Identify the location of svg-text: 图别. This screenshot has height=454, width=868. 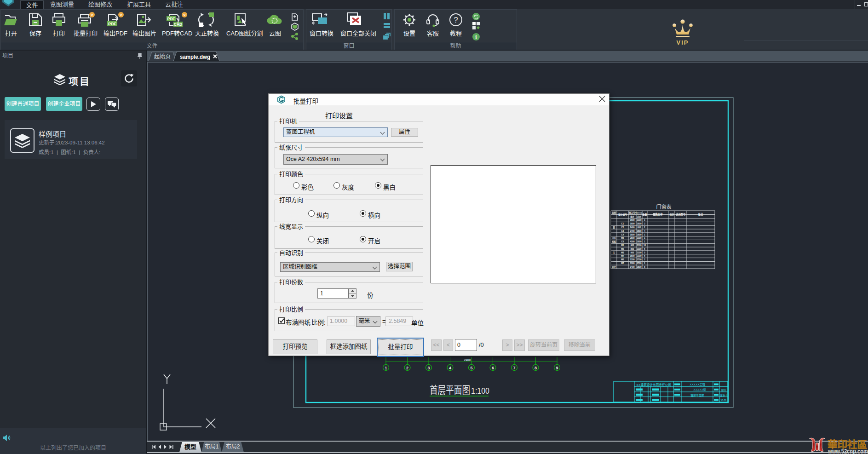
(724, 390).